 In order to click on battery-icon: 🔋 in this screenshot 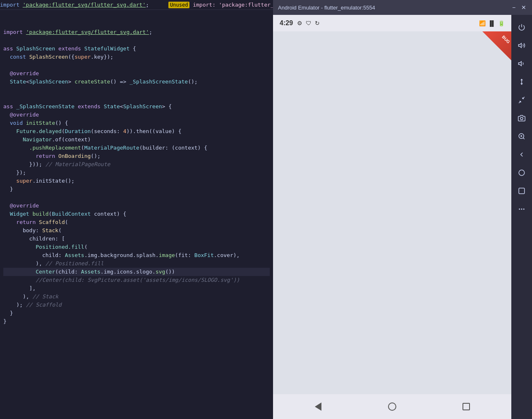, I will do `click(501, 23)`.